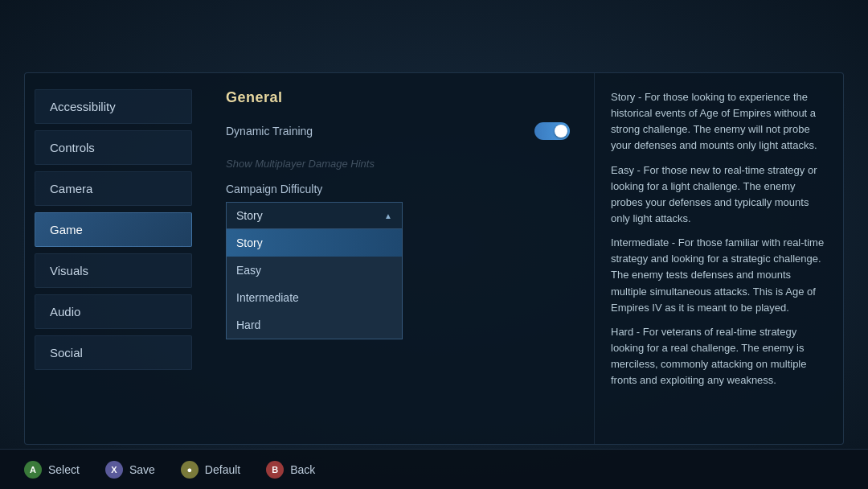 The height and width of the screenshot is (489, 868). I want to click on section-title: General, so click(398, 98).